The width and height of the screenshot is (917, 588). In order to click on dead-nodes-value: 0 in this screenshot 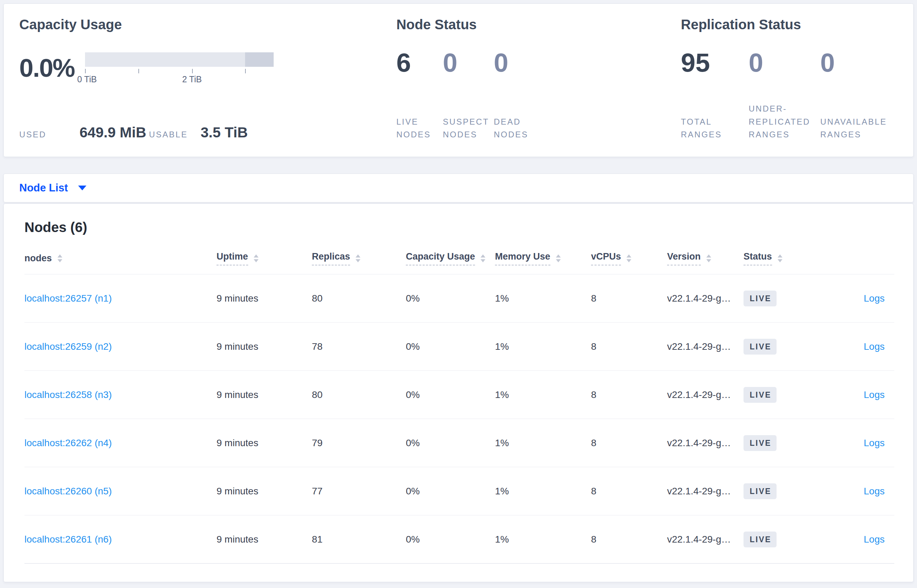, I will do `click(523, 63)`.